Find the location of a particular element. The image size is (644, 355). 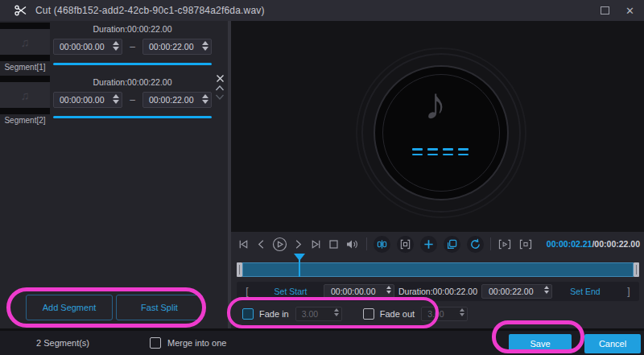

trim-end-input is located at coordinates (517, 291).